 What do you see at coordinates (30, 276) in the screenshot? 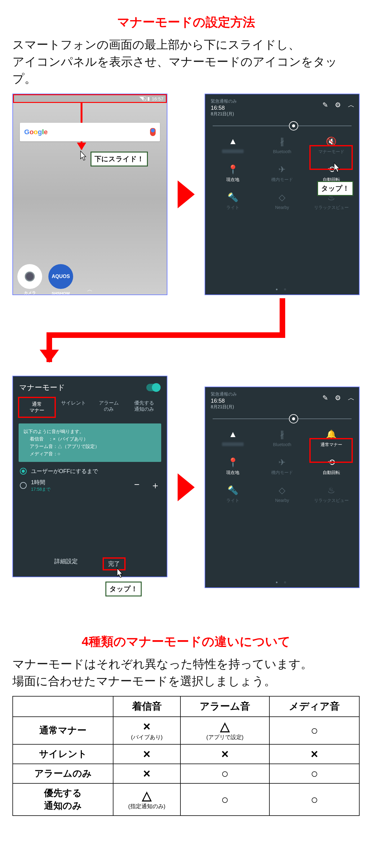
I see `app-camera: カメラ` at bounding box center [30, 276].